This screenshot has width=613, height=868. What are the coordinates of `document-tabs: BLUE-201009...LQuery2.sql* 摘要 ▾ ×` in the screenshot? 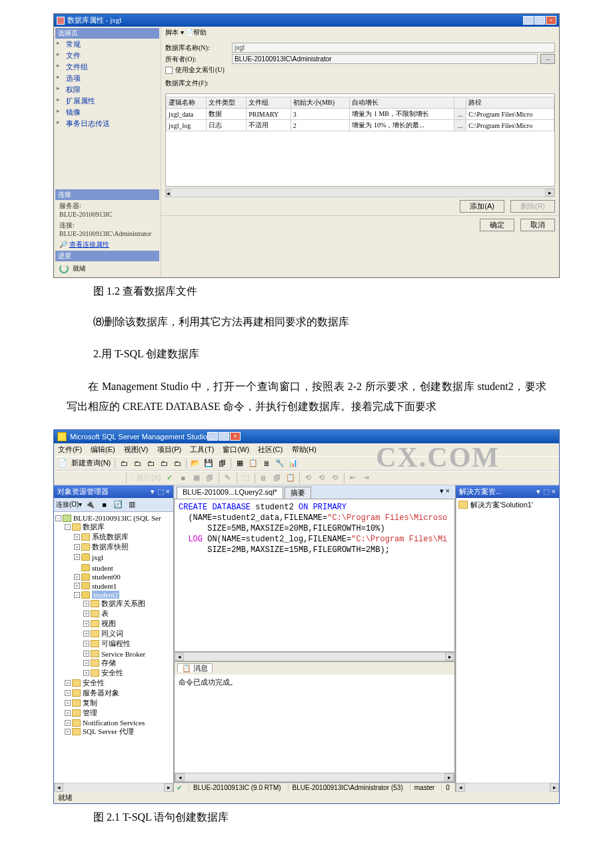 It's located at (314, 492).